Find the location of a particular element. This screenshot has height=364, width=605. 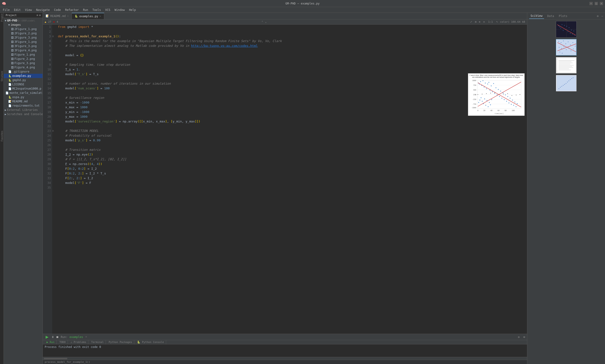

edit-icon: ✎ is located at coordinates (497, 22).